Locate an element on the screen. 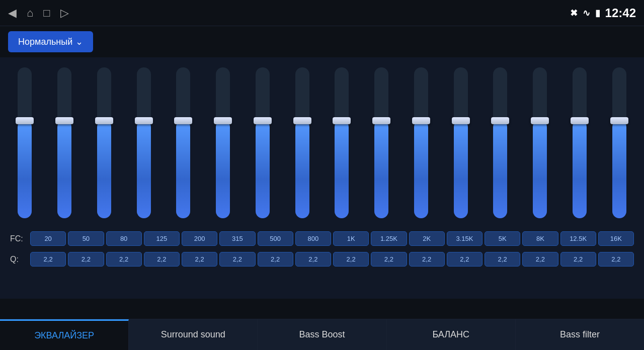 This screenshot has height=350, width=644. tab-bassfilter: Bass filter is located at coordinates (580, 335).